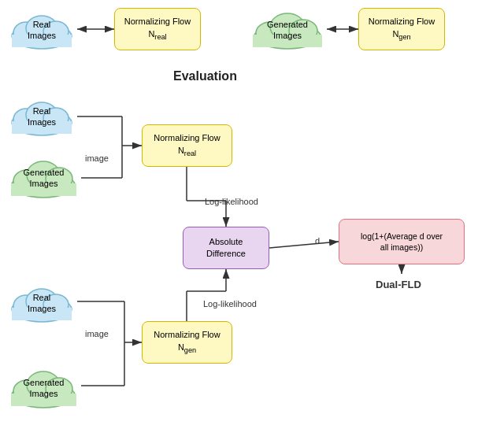  What do you see at coordinates (44, 178) in the screenshot?
I see `cloud-gen-eval-top: Generated Images` at bounding box center [44, 178].